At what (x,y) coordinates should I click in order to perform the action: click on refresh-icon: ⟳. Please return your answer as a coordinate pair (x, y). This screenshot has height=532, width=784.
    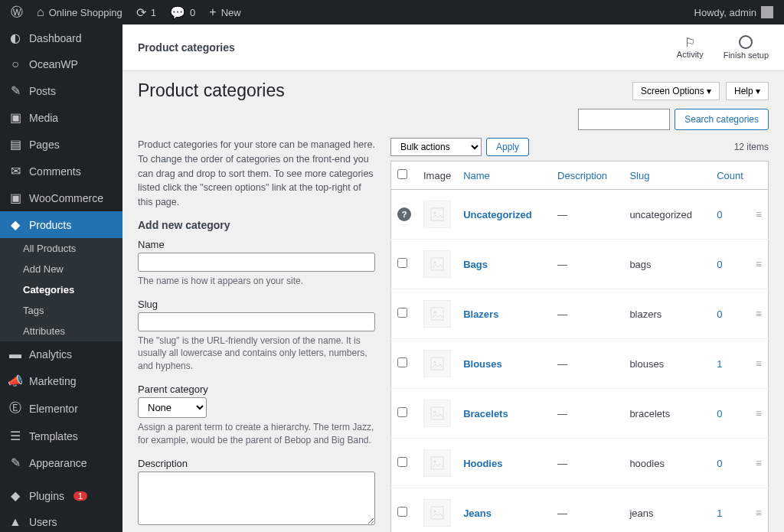
    Looking at the image, I should click on (141, 12).